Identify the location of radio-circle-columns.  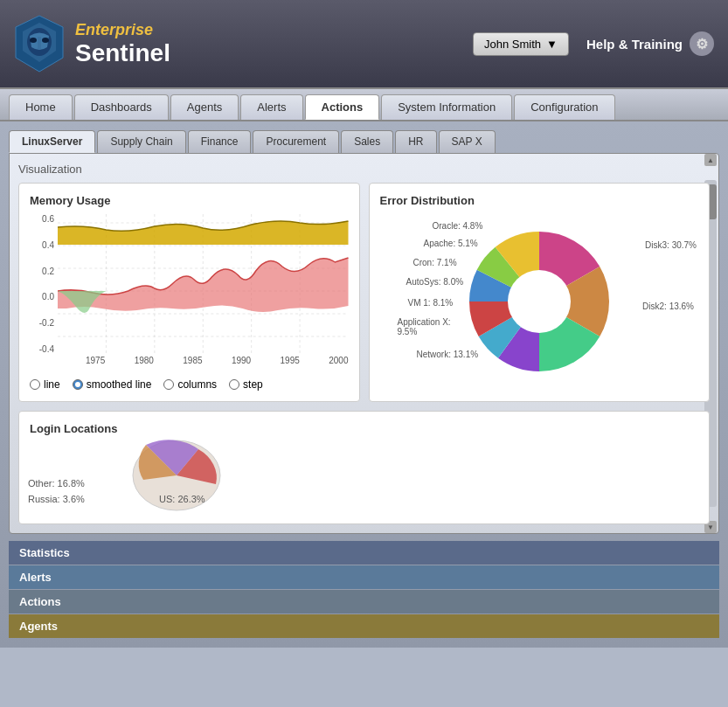
(169, 385).